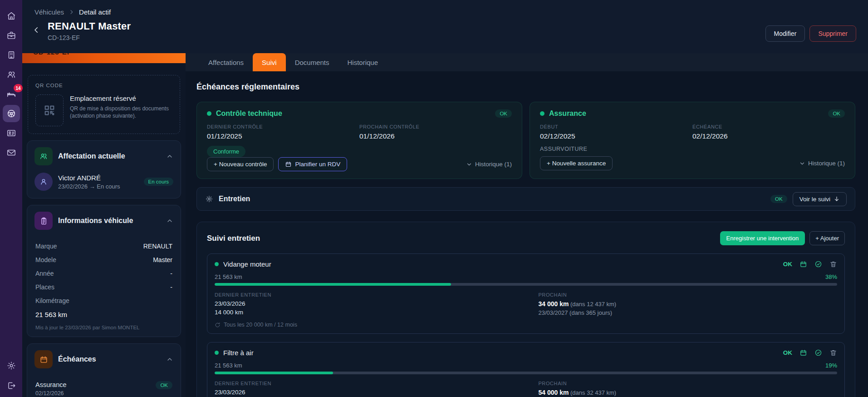 Image resolution: width=868 pixels, height=397 pixels. What do you see at coordinates (504, 114) in the screenshot?
I see `technical-control-status: OK` at bounding box center [504, 114].